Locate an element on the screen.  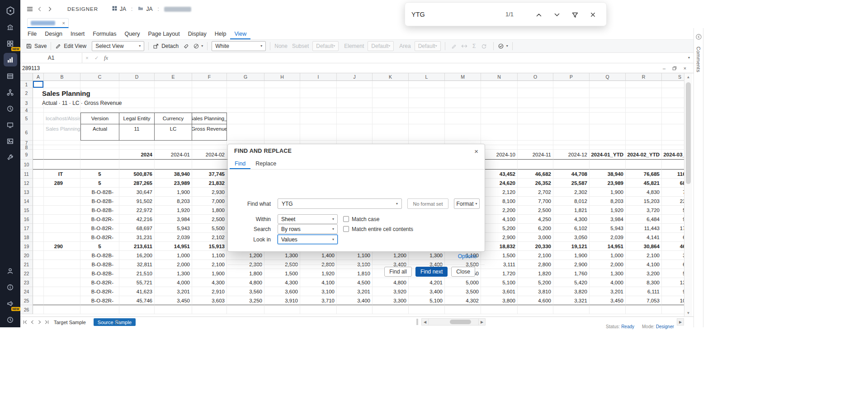
cell: 4,300 is located at coordinates (571, 219).